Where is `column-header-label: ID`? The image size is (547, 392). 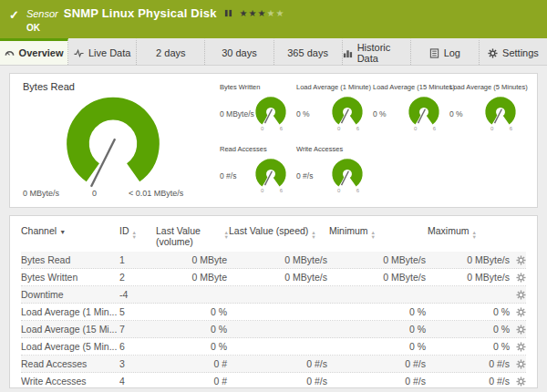
column-header-label: ID is located at coordinates (124, 231).